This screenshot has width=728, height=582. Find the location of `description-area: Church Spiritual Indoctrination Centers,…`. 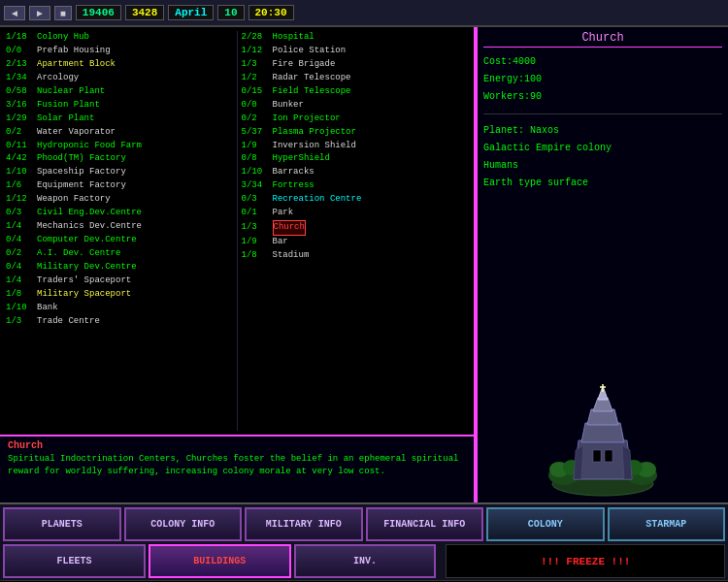

description-area: Church Spiritual Indoctrination Centers,… is located at coordinates (238, 469).